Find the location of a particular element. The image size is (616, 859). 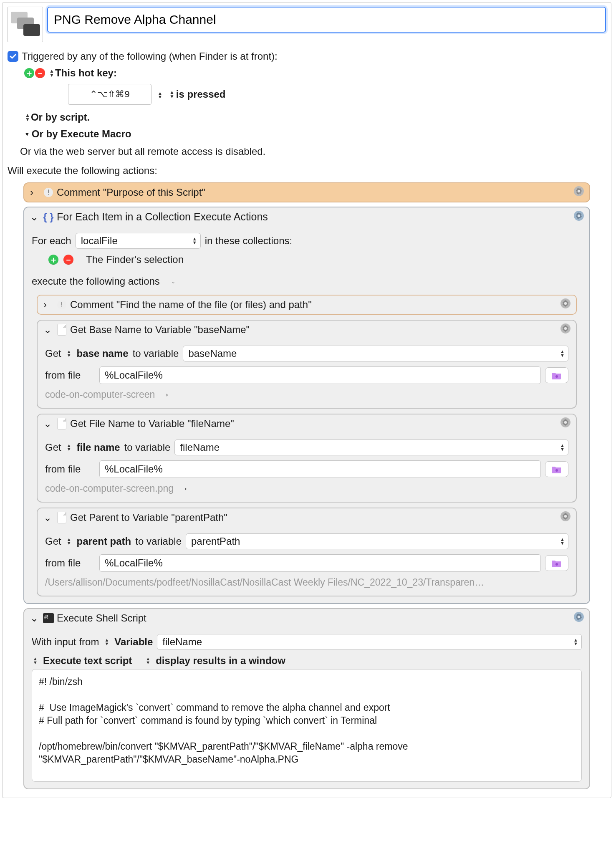

script-trigger-stepper: ▲▼ is located at coordinates (28, 117).